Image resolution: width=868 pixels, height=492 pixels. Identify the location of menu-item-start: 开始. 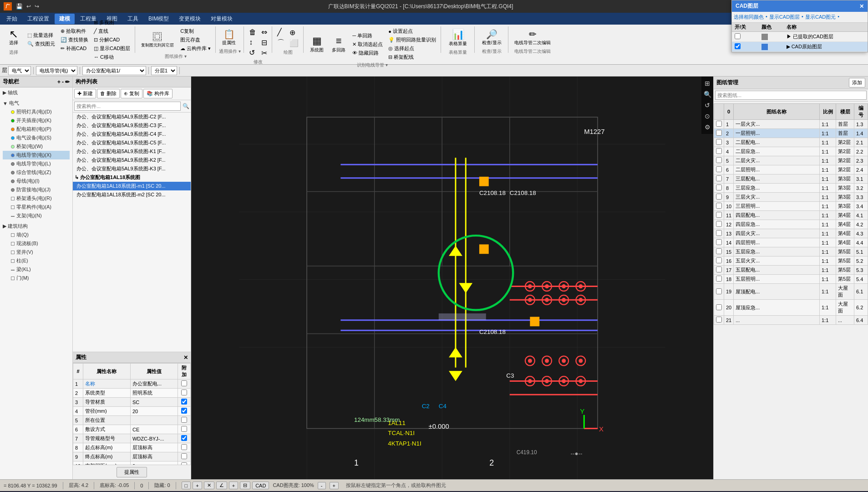
(12, 19).